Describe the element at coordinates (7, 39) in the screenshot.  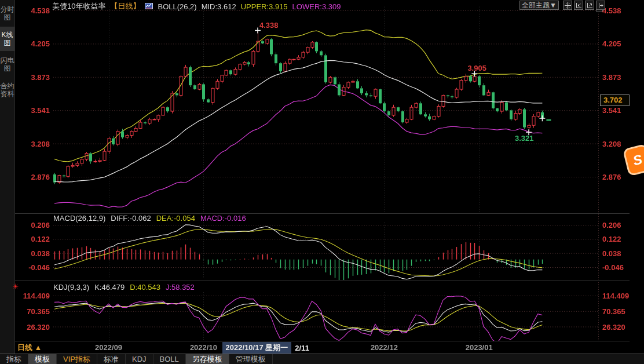
I see `sidebar-item-kline-chart: K线图` at that location.